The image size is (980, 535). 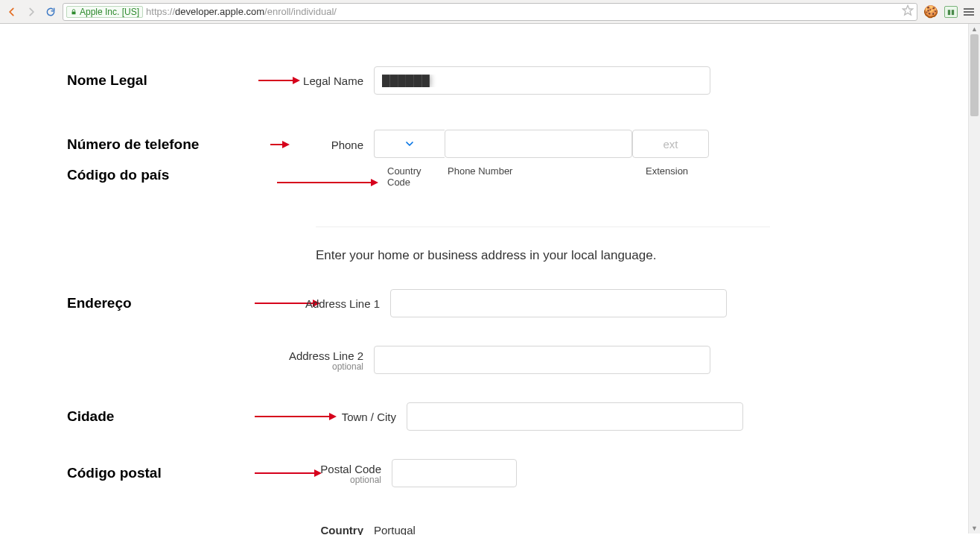 What do you see at coordinates (241, 12) in the screenshot?
I see `url-text: https://developer.apple.com/enroll/indiv…` at bounding box center [241, 12].